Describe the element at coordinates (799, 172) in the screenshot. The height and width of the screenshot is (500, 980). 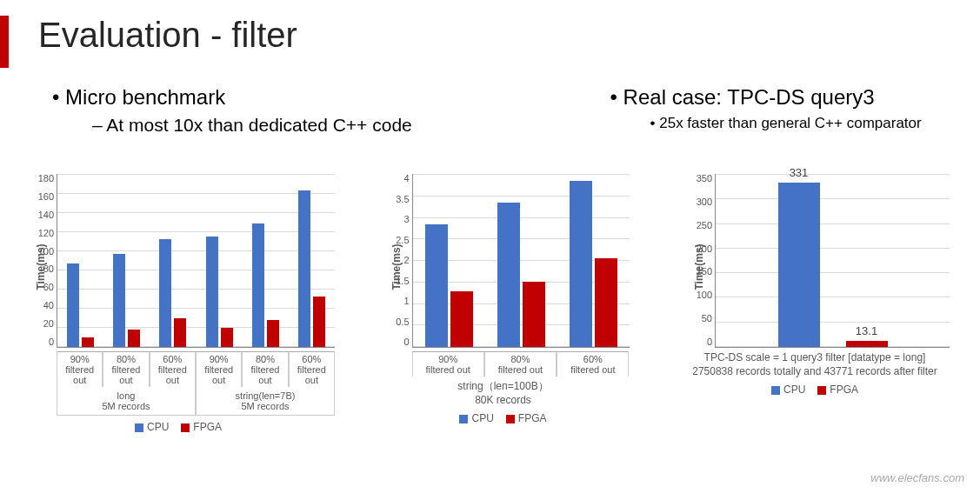
I see `data-label: 331` at that location.